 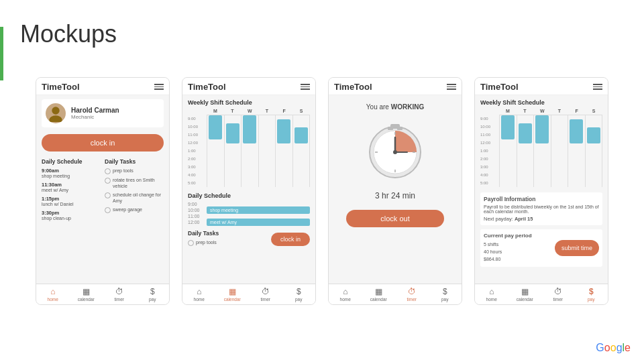 What do you see at coordinates (71, 185) in the screenshot?
I see `schedule-time-2: 11:30am` at bounding box center [71, 185].